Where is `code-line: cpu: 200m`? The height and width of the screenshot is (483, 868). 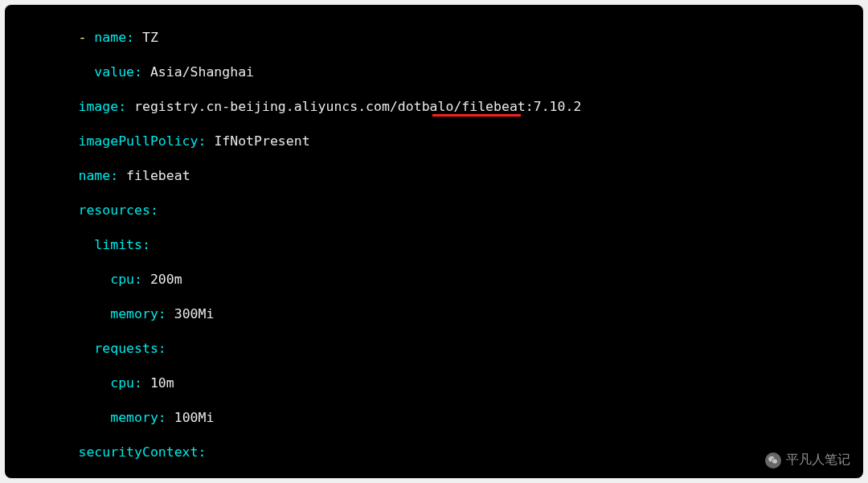
code-line: cpu: 200m is located at coordinates (434, 280).